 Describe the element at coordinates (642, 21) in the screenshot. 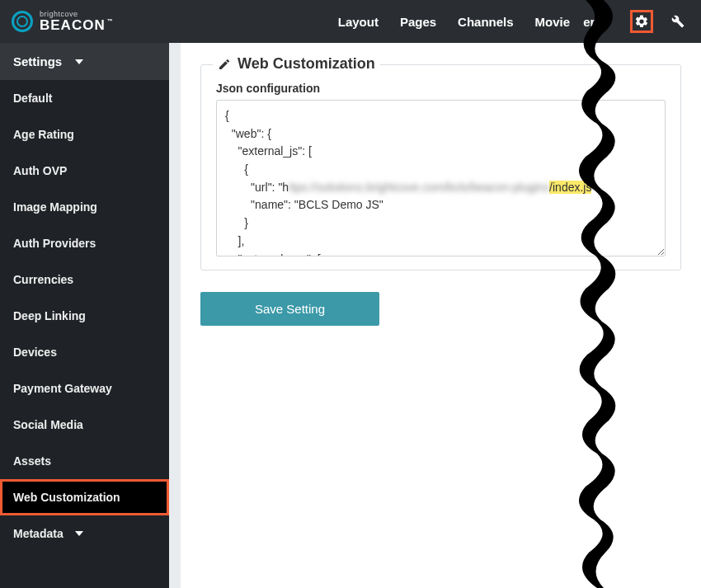

I see `gear-icon` at that location.